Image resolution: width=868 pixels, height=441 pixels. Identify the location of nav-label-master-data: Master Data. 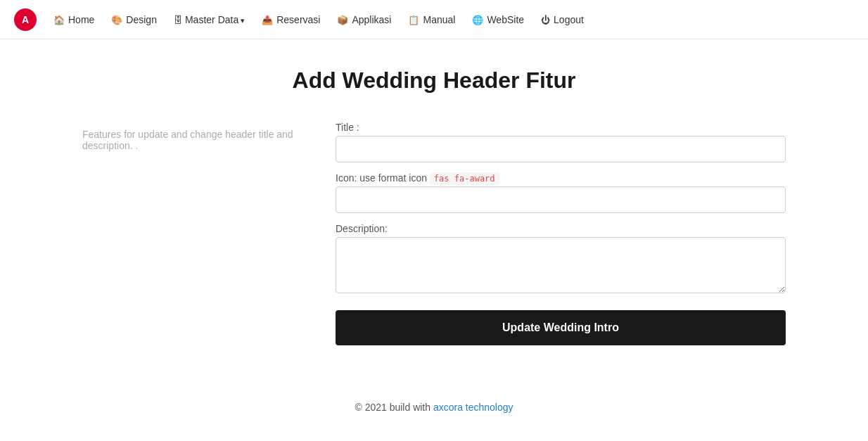
(212, 20).